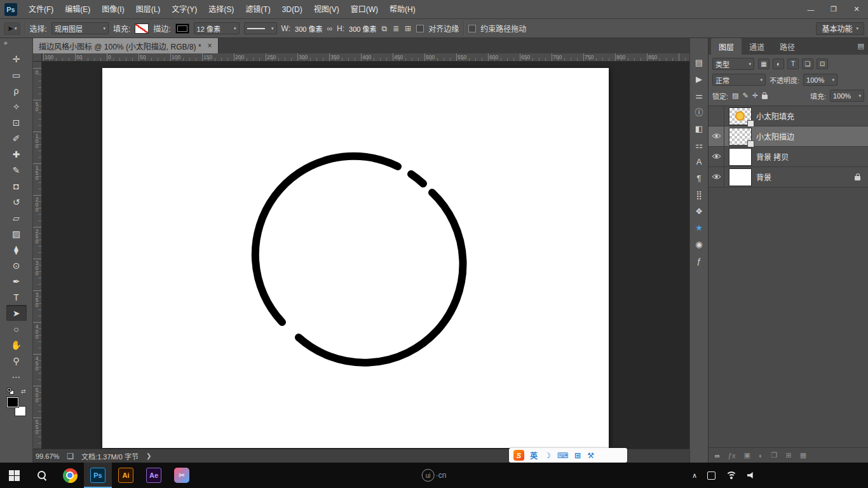 This screenshot has width=868, height=488. Describe the element at coordinates (699, 261) in the screenshot. I see `effects-panel-icon: ƒ` at that location.